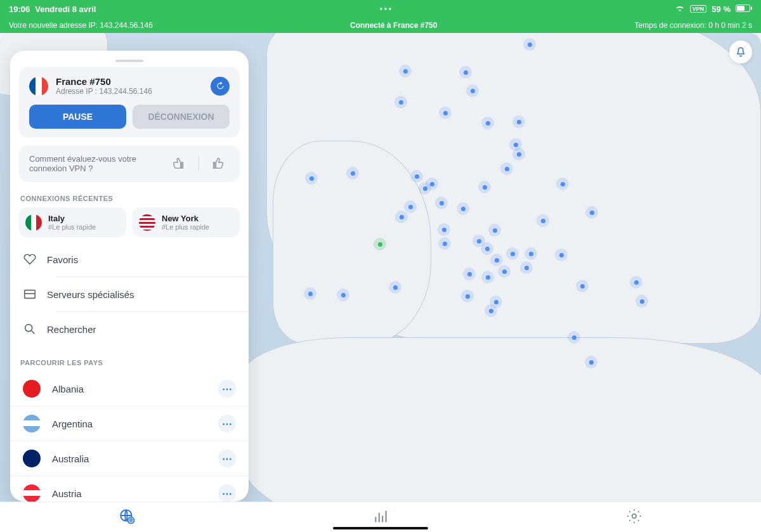 The image size is (761, 532). I want to click on bottom-tab-bar, so click(380, 517).